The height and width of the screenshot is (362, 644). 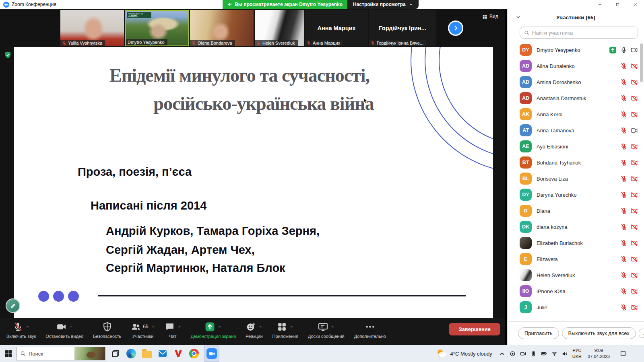 What do you see at coordinates (147, 354) in the screenshot?
I see `file-explorer-icon` at bounding box center [147, 354].